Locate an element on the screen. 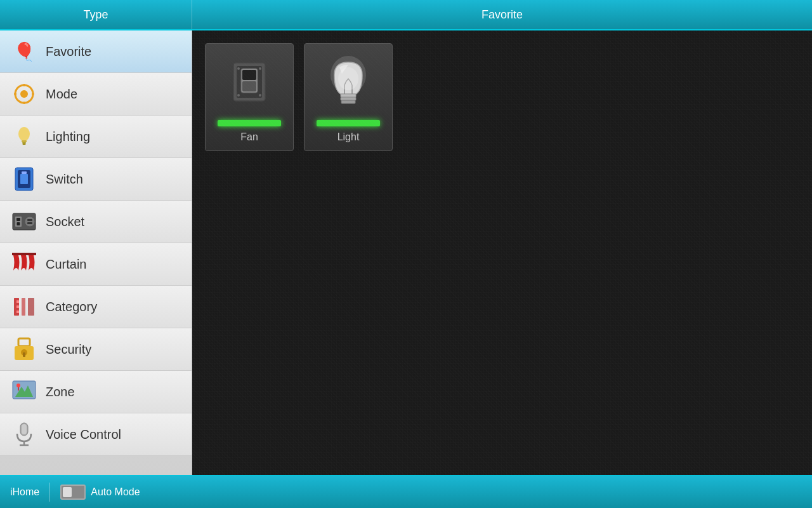 The image size is (812, 508). sidebar-item-voice-control: Voice Control is located at coordinates (96, 434).